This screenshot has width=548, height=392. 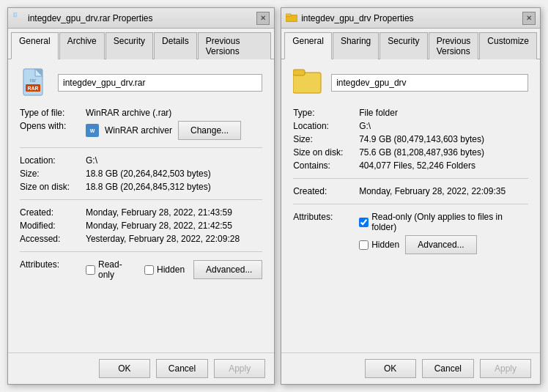 I want to click on modified-label: Modified:, so click(x=53, y=226).